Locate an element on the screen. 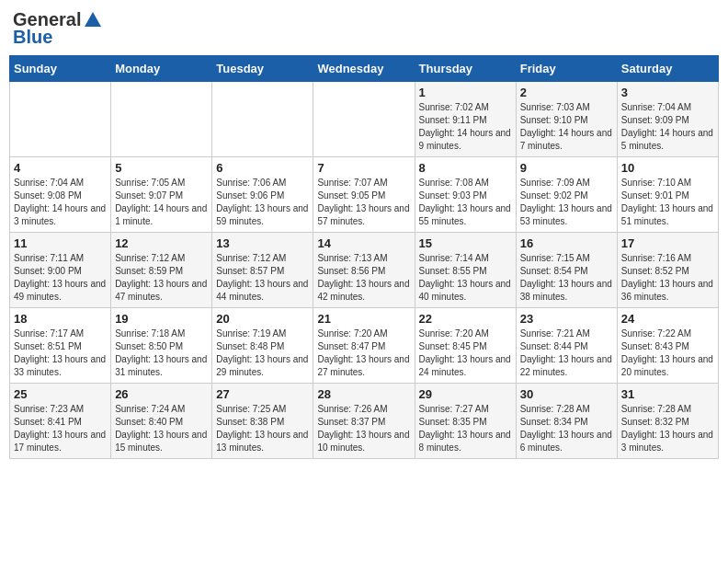  calendar-cell: 10 Sunrise: 7:10 AM Sunset: 9:01 PM Dayl… is located at coordinates (667, 195).